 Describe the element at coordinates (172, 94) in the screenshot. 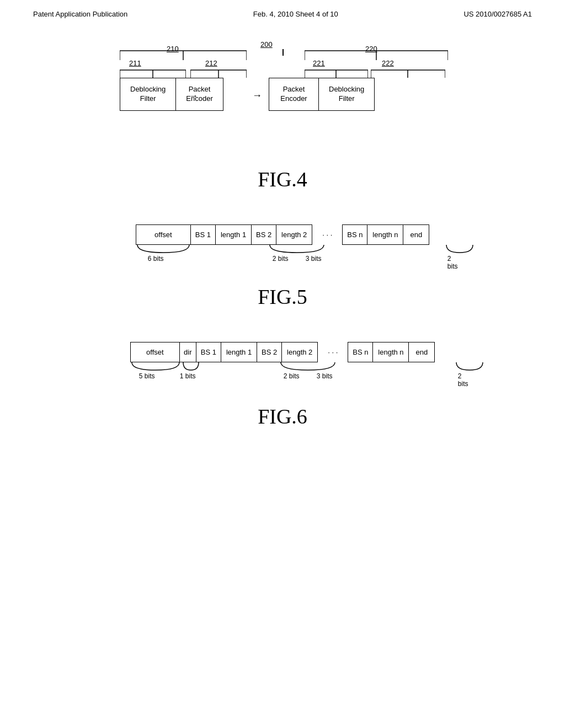

I see `group-210-box: Deblocking Filter Packet Encoder` at that location.